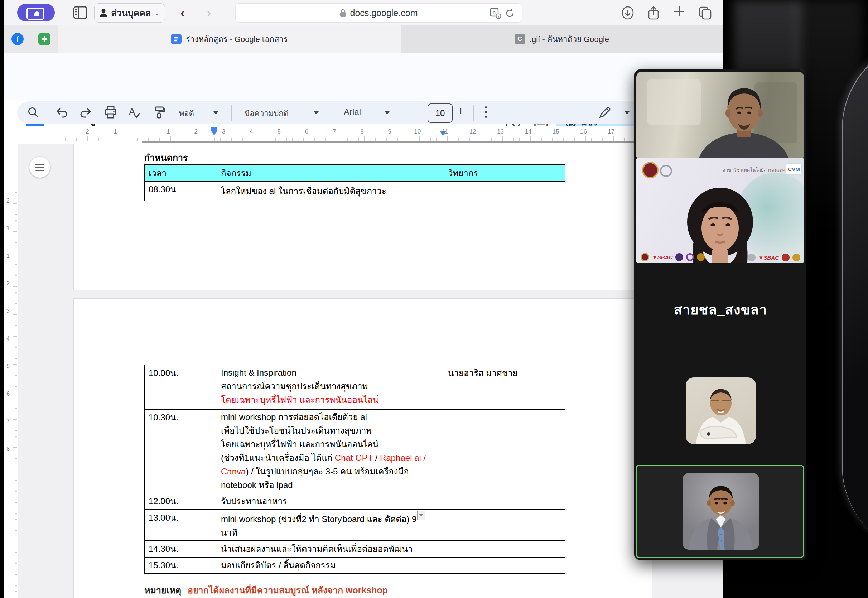 The width and height of the screenshot is (868, 598). What do you see at coordinates (720, 511) in the screenshot?
I see `active-speaker-tile` at bounding box center [720, 511].